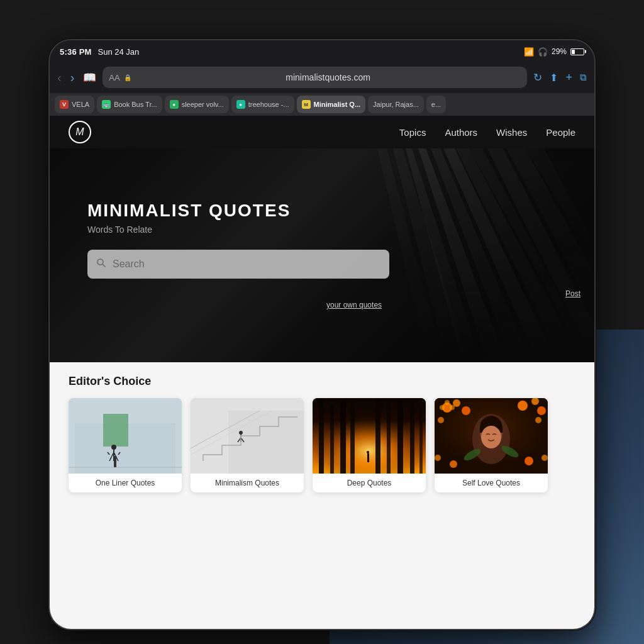 Image resolution: width=644 pixels, height=644 pixels. I want to click on tab-label-misc: e..., so click(436, 104).